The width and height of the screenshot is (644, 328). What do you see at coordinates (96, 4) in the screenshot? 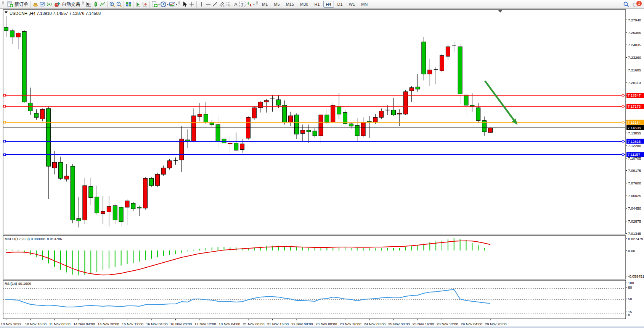
I see `candlestick-mode-icon` at bounding box center [96, 4].